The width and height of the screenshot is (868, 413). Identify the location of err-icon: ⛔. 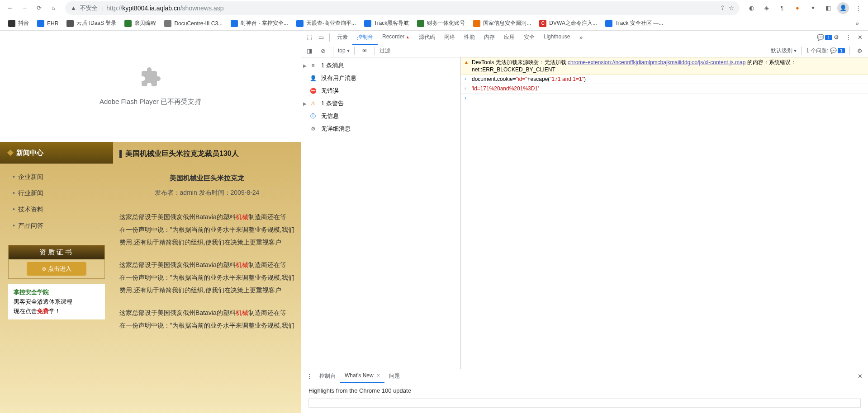
(313, 91).